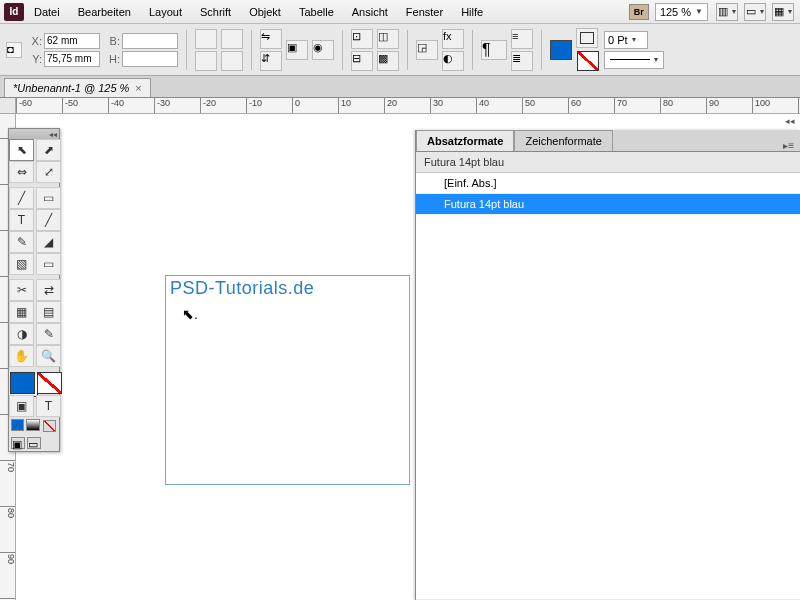  What do you see at coordinates (634, 60) in the screenshot?
I see `stroke-style-select: ▾` at bounding box center [634, 60].